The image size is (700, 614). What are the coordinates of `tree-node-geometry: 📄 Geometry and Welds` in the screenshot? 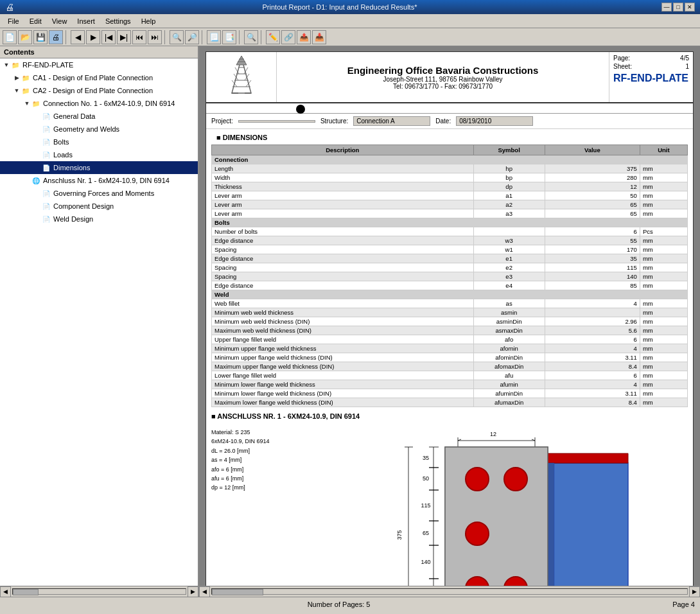 It's located at (99, 129).